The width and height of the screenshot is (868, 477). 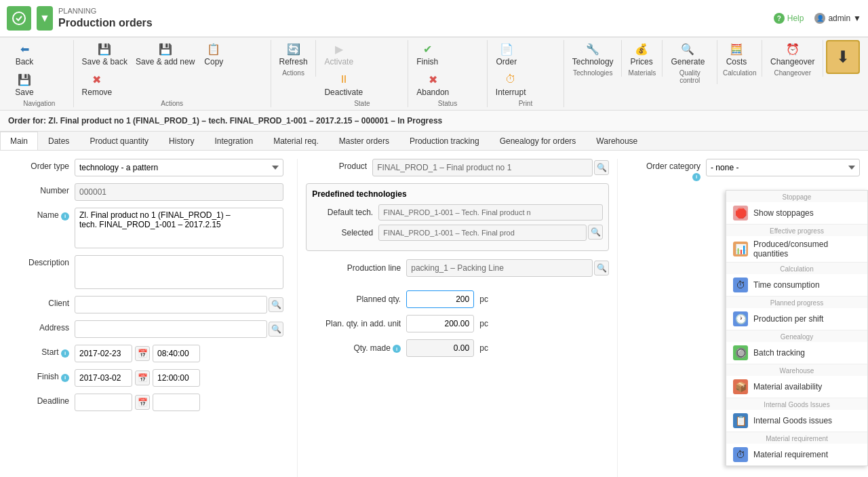 I want to click on start-label: Start i, so click(x=39, y=351).